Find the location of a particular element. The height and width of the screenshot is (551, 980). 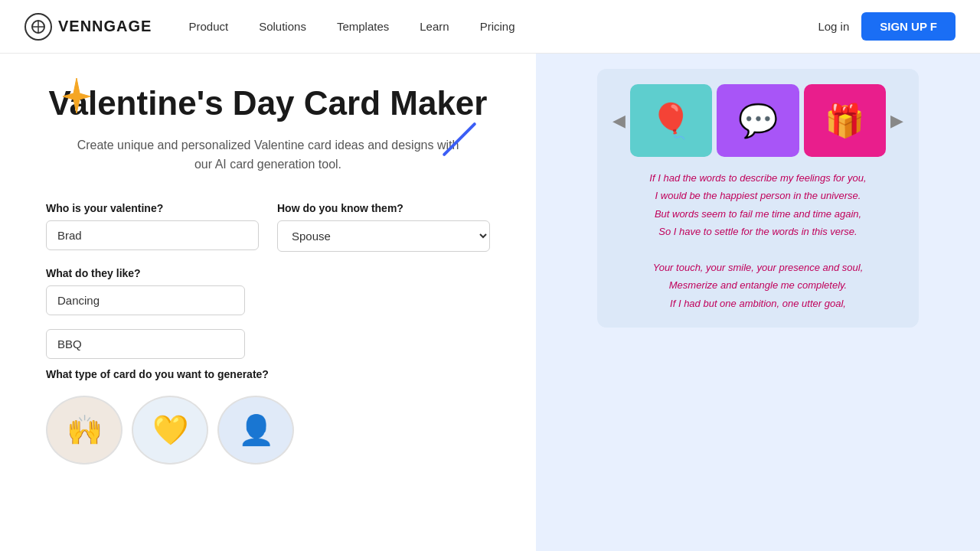

hero-title: Valentine's Day Card Maker is located at coordinates (268, 104).